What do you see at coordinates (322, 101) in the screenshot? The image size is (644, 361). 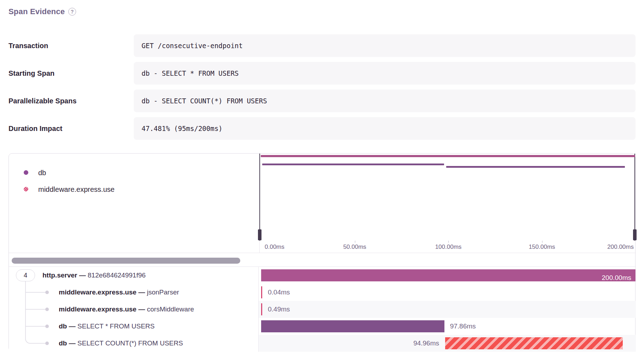 I see `detail-row-parallelizable-spans: Parallelizable Spansdb - SELECT COUNT(*)…` at bounding box center [322, 101].